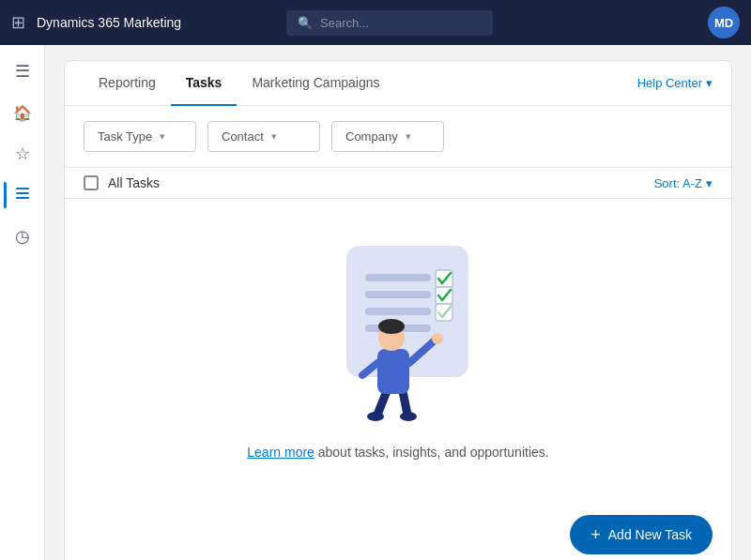 The width and height of the screenshot is (751, 560). I want to click on avatar: MD, so click(724, 23).